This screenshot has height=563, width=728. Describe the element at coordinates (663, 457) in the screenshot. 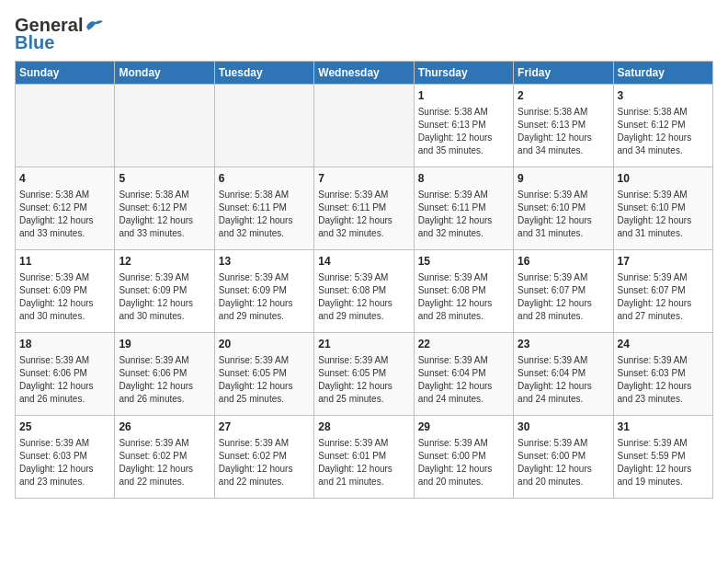

I see `day-cell: 31Sunrise: 5:39 AM Sunset: 5:59 PM Dayli…` at that location.